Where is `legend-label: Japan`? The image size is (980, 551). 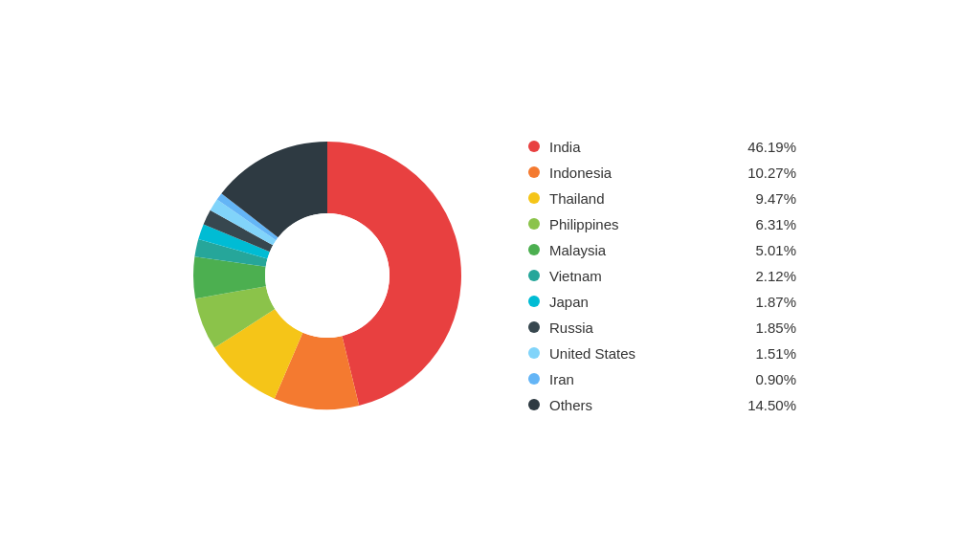 legend-label: Japan is located at coordinates (639, 302).